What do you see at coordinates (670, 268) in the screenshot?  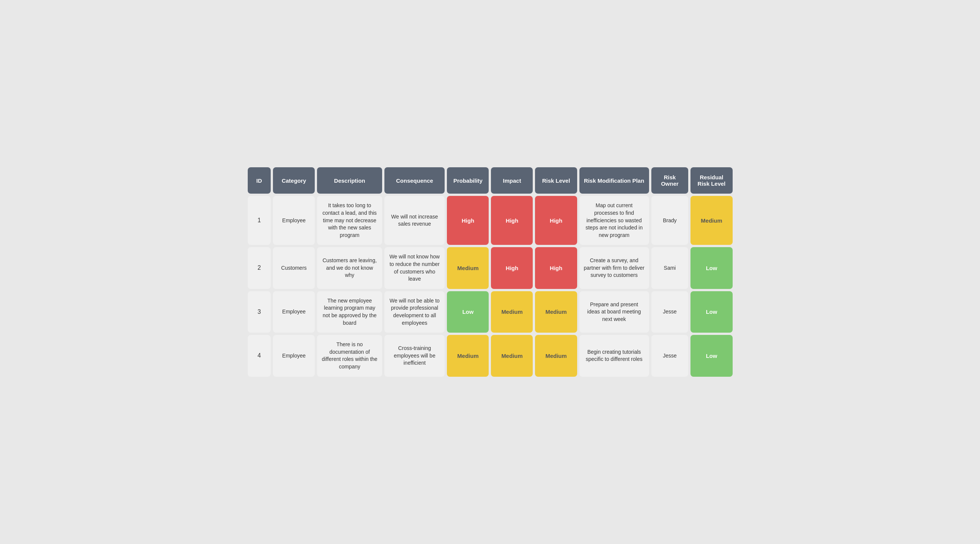 I see `cell-risk-owner: Sami` at bounding box center [670, 268].